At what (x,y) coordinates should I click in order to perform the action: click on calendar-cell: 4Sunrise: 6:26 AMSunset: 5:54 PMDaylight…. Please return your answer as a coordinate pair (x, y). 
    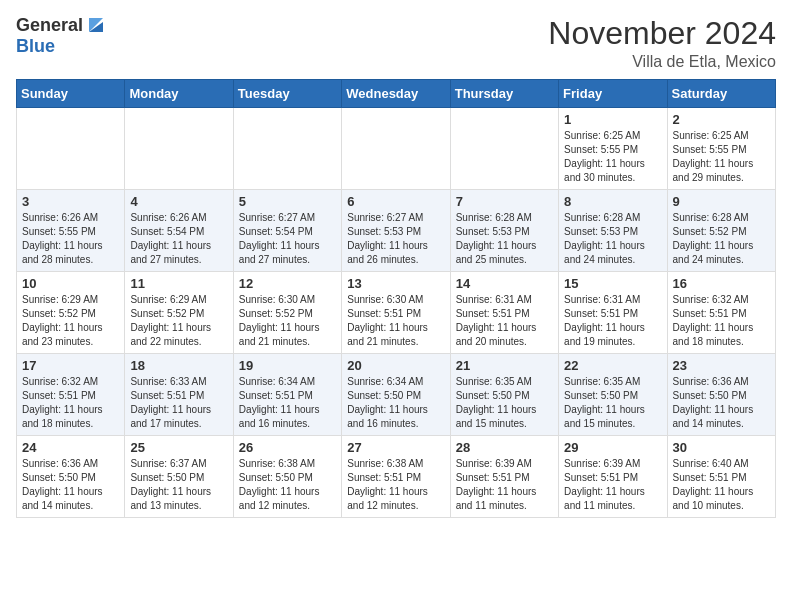
    Looking at the image, I should click on (179, 231).